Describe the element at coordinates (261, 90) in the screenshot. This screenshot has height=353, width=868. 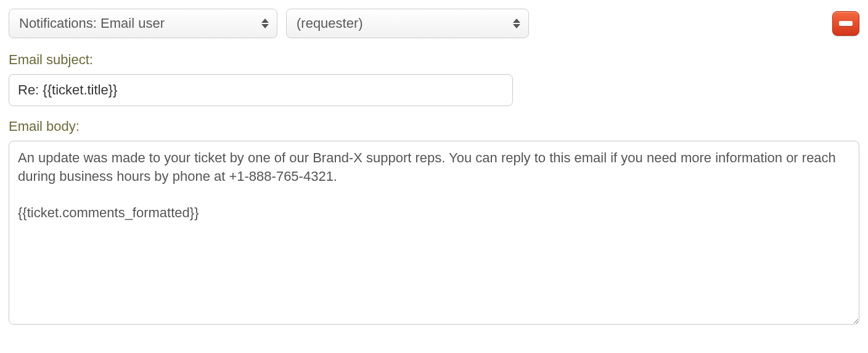
I see `email-subject-input` at that location.